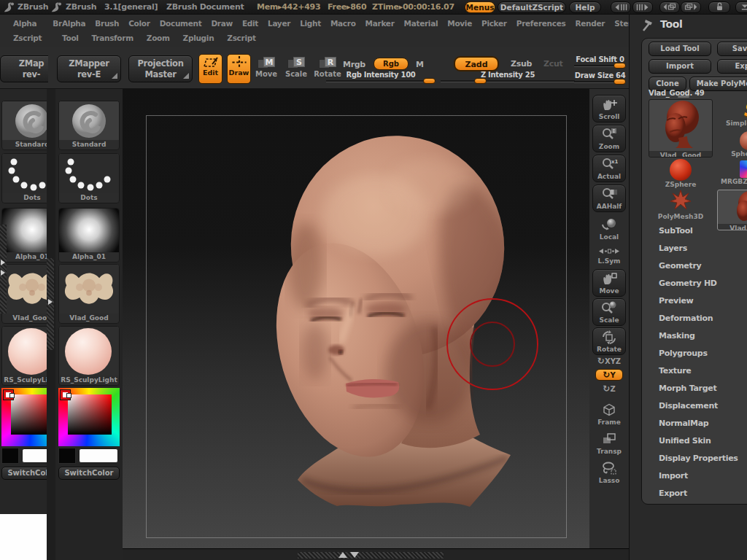 The width and height of the screenshot is (747, 560). Describe the element at coordinates (585, 7) in the screenshot. I see `help-button: Help` at that location.